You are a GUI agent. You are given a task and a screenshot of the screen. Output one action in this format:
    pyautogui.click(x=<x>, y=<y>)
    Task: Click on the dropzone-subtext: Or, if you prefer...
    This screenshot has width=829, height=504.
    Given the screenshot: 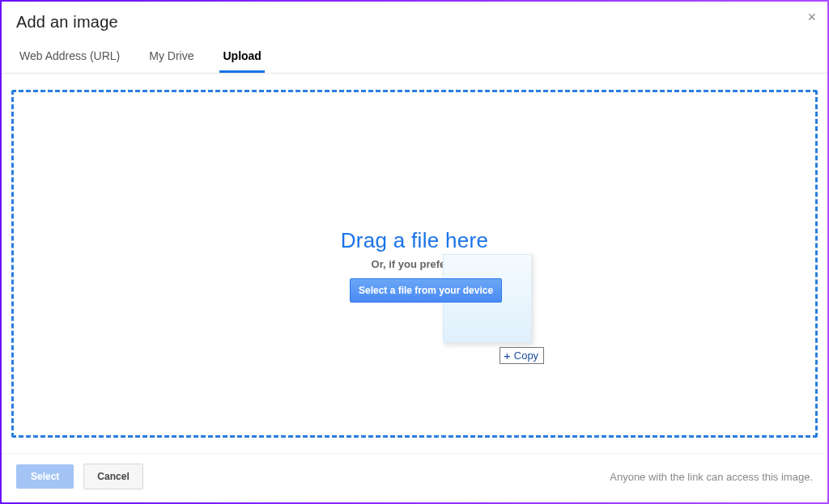 What is the action you would take?
    pyautogui.click(x=414, y=264)
    